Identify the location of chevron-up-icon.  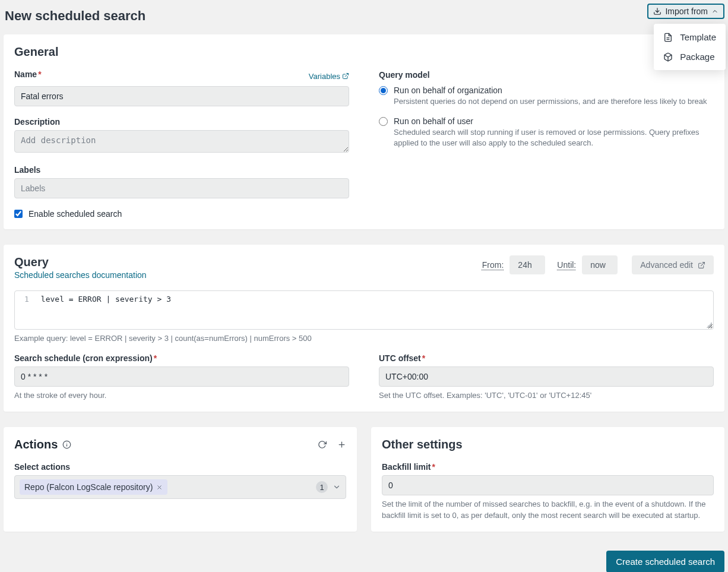
(715, 11).